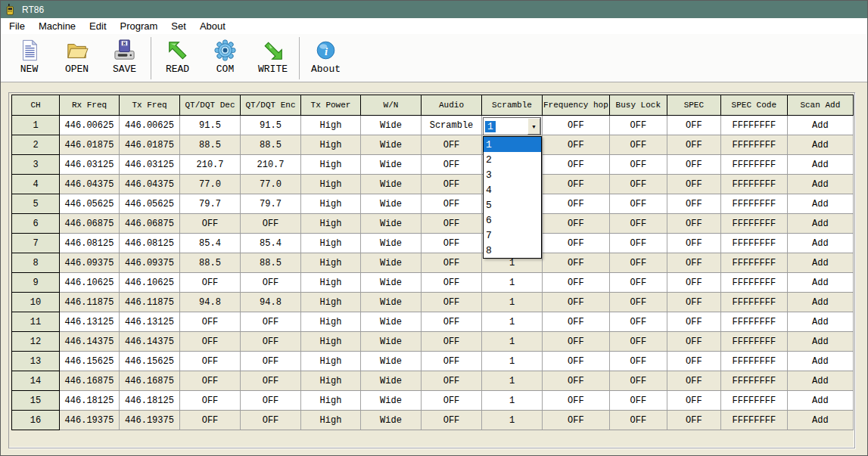  What do you see at coordinates (150, 224) in the screenshot?
I see `tx-cell: 446.06875` at bounding box center [150, 224].